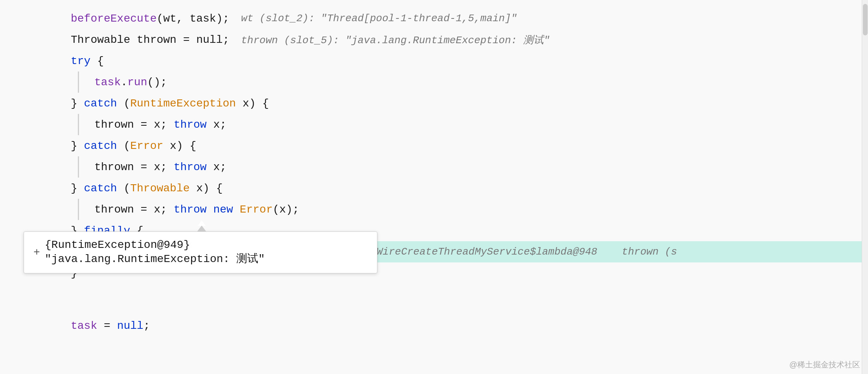 This screenshot has height=374, width=868. I want to click on token-equals-null: =, so click(107, 326).